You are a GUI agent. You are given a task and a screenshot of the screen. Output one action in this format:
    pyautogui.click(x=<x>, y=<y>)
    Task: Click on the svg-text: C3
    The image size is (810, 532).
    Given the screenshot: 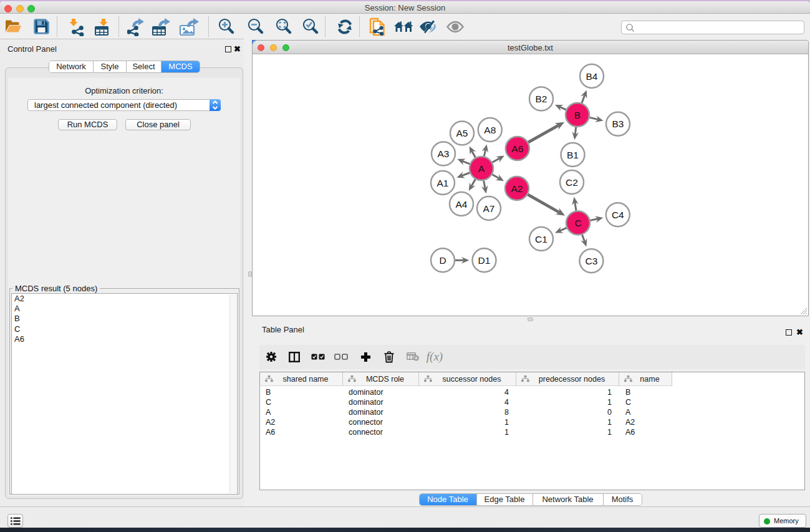 What is the action you would take?
    pyautogui.click(x=591, y=261)
    